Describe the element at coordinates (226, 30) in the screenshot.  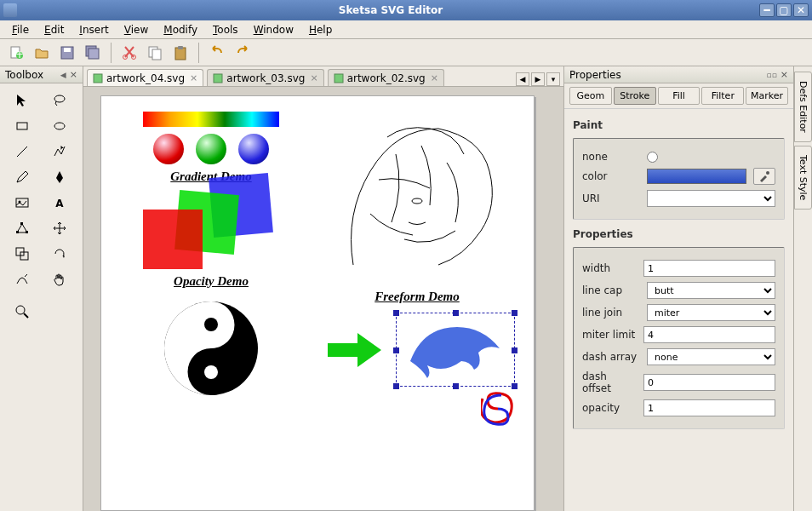
I see `menu-tools: Tools` at that location.